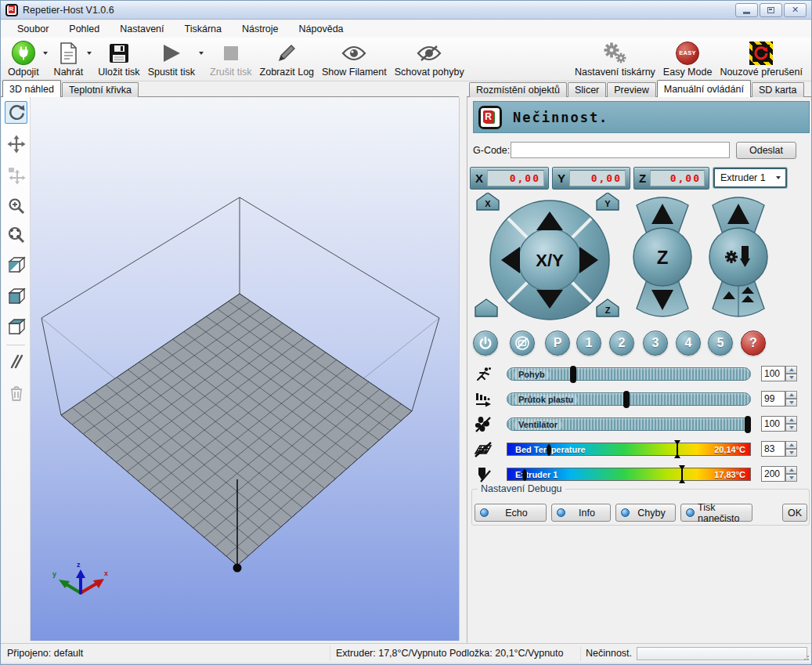  What do you see at coordinates (573, 374) in the screenshot?
I see `speed-slider-thumb` at bounding box center [573, 374].